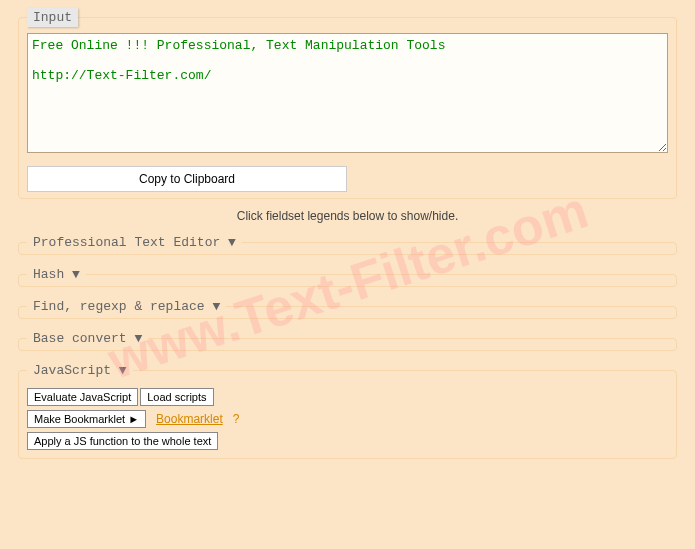  What do you see at coordinates (348, 216) in the screenshot?
I see `hint-text: Click fieldset legends below to show/hid…` at bounding box center [348, 216].